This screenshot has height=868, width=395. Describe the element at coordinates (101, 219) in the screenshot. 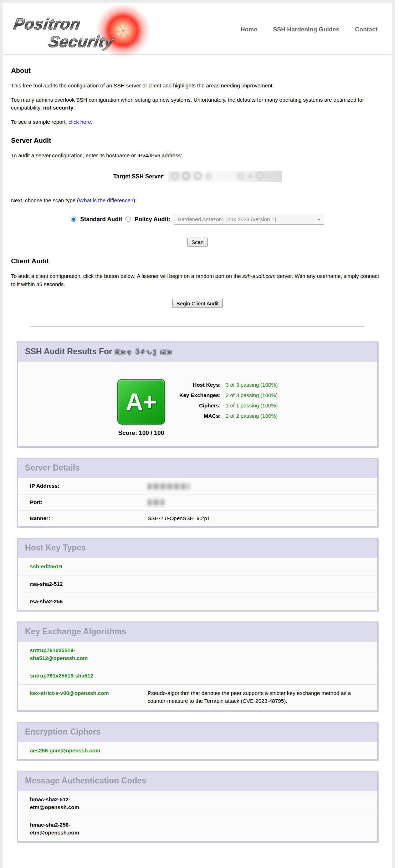

I see `standard-audit-label: Standard Audit` at that location.